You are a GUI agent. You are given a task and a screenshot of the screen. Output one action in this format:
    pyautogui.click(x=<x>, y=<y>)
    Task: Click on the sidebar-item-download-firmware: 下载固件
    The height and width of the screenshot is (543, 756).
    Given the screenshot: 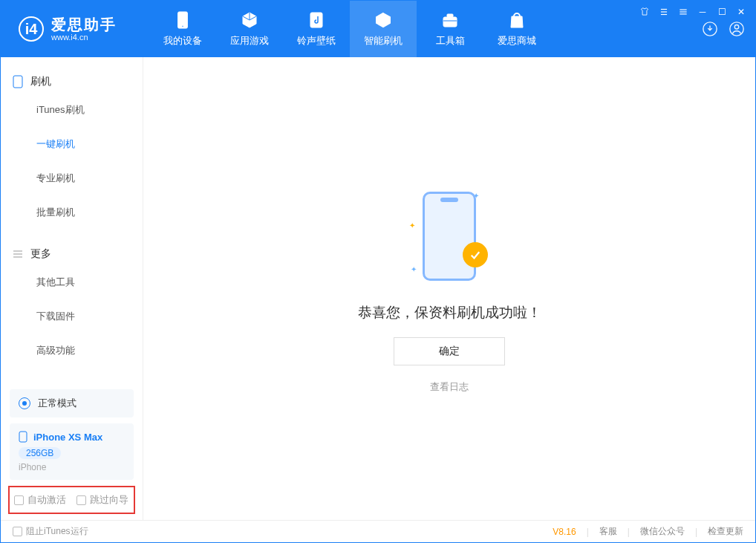 What is the action you would take?
    pyautogui.click(x=89, y=316)
    